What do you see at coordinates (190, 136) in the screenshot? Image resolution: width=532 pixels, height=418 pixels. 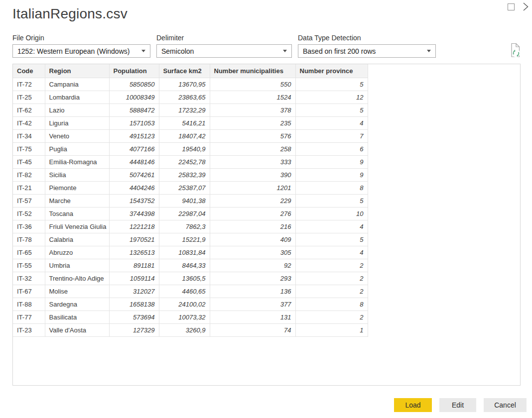 I see `table-row: IT-34 Veneto 4915123 18407,42 576 7` at bounding box center [190, 136].